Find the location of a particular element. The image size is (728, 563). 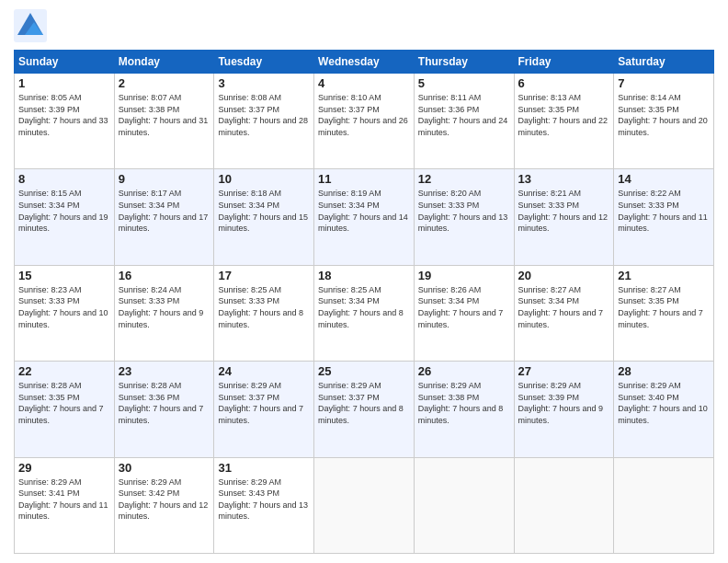

calendar-cell: 14Sunrise: 8:22 AMSunset: 3:33 PMDayligh… is located at coordinates (664, 217).